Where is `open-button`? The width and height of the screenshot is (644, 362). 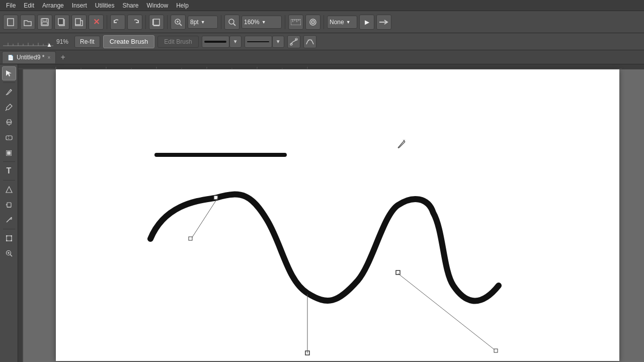
open-button is located at coordinates (28, 22).